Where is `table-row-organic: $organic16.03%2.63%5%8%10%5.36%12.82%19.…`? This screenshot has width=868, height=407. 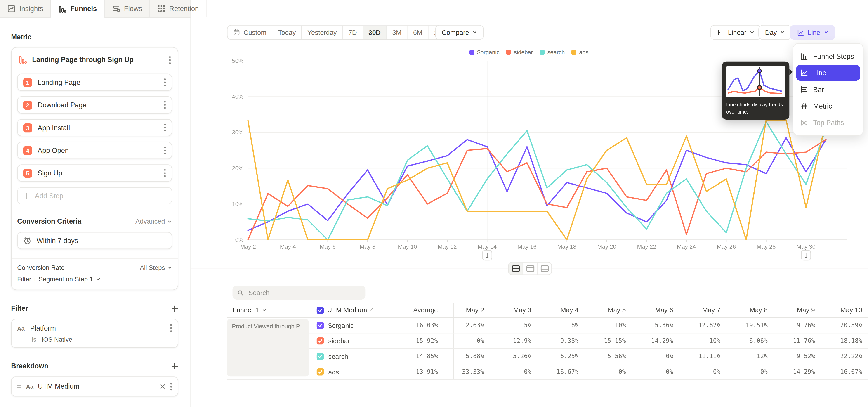
table-row-organic: $organic16.03%2.63%5%8%10%5.36%12.82%19.… is located at coordinates (548, 326).